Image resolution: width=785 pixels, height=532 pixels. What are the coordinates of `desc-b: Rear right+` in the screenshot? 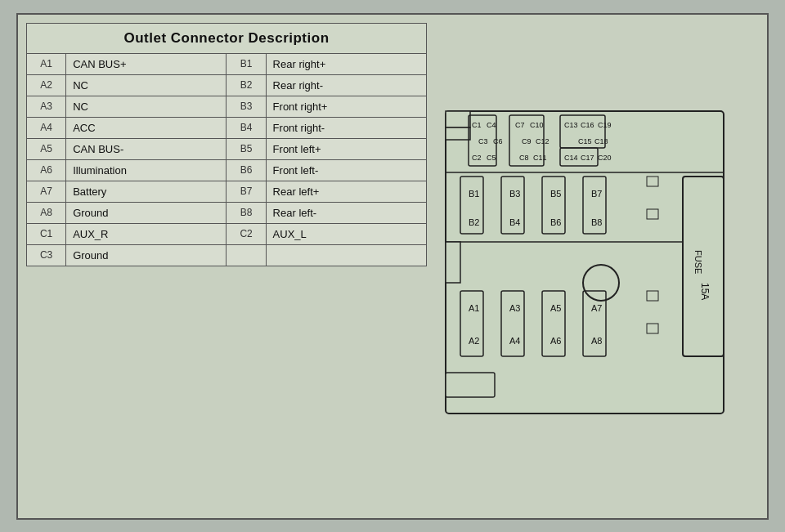 It's located at (346, 64).